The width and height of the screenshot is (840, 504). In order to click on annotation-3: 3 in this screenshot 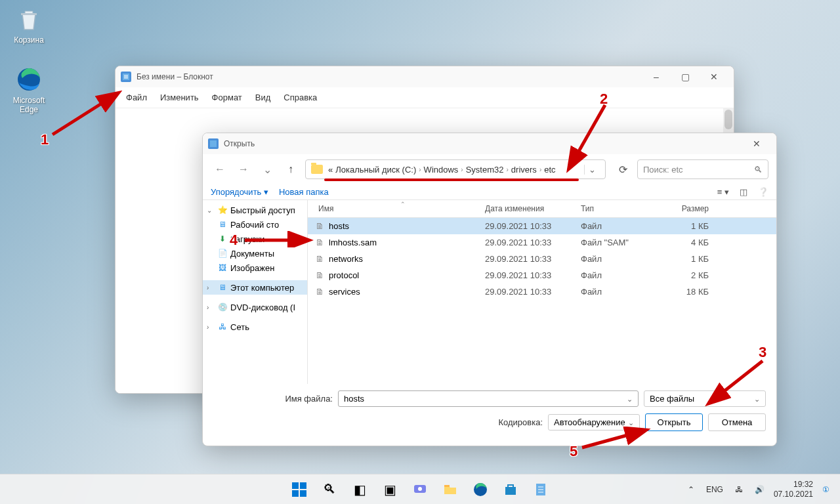, I will do `click(763, 352)`.